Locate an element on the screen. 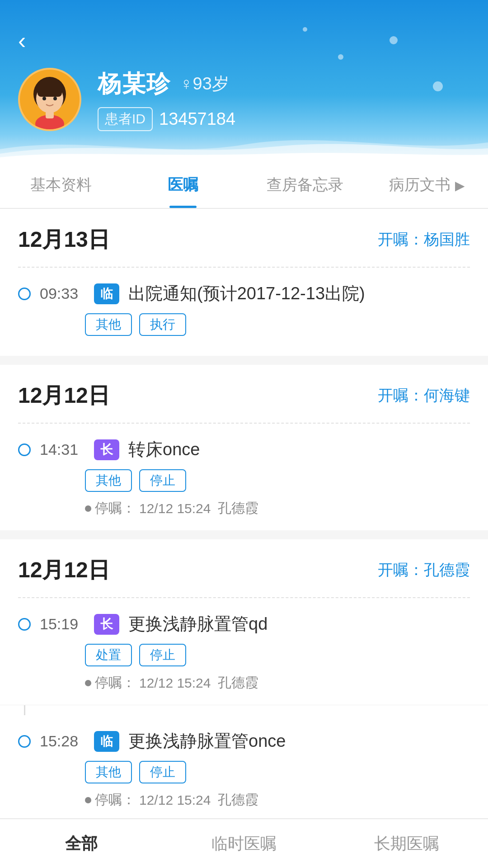 The image size is (488, 868). order-time-1: 09:33 is located at coordinates (62, 294).